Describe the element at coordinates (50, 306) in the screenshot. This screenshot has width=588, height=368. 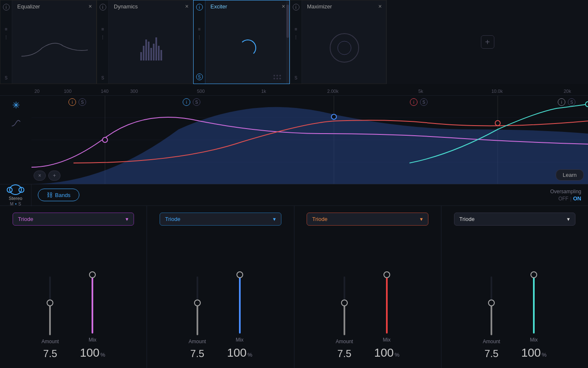
I see `band1-amount-track` at that location.